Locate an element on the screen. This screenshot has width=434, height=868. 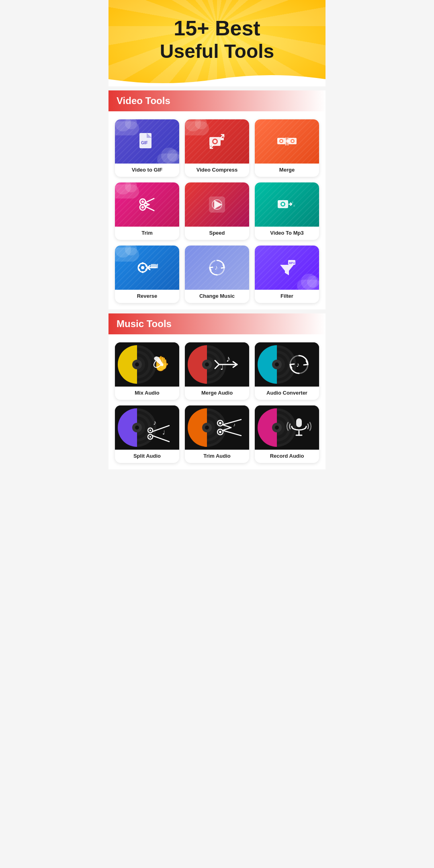
trim-audio-card: ♪ Trim Audio is located at coordinates (217, 434).